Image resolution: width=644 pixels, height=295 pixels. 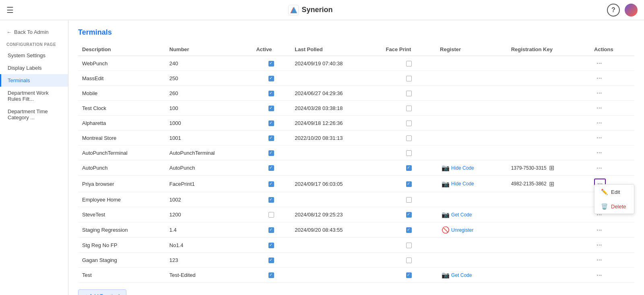 What do you see at coordinates (209, 50) in the screenshot?
I see `col-header-number: Number` at bounding box center [209, 50].